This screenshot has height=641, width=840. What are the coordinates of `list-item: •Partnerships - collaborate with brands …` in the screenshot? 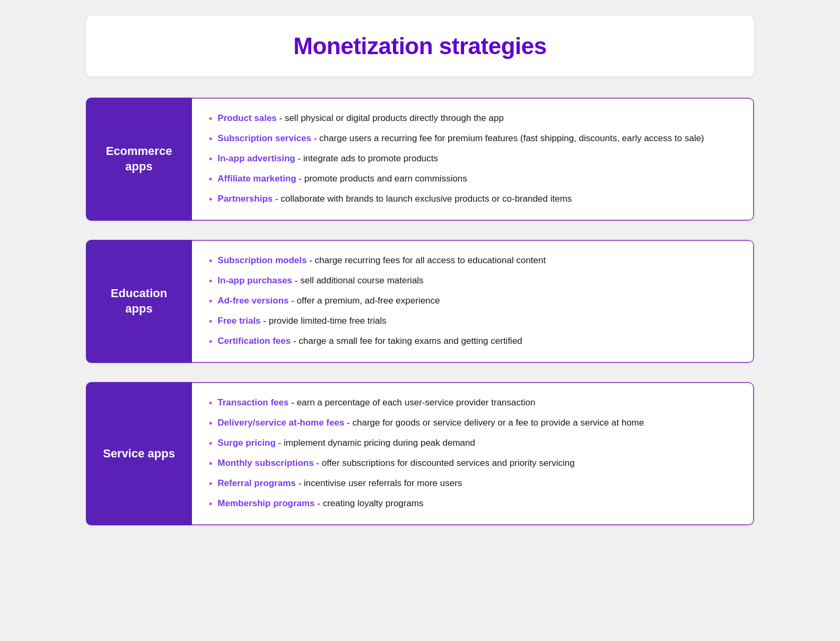 It's located at (472, 200).